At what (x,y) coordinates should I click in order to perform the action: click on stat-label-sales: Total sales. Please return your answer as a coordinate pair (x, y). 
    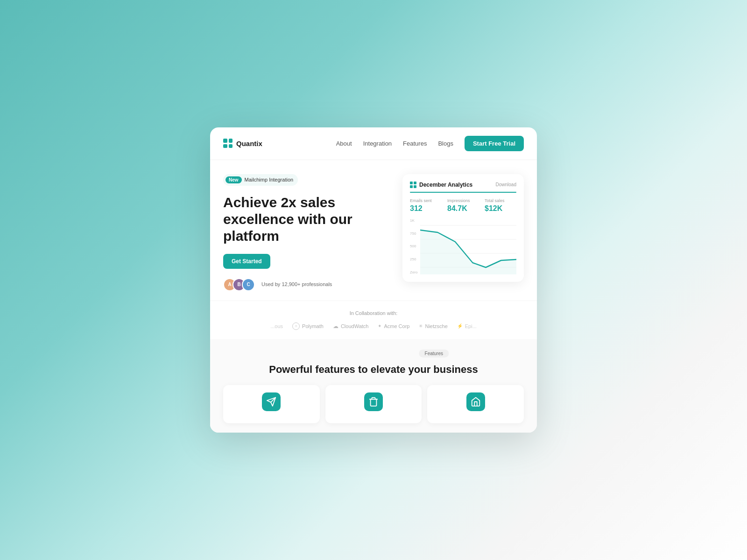
    Looking at the image, I should click on (500, 201).